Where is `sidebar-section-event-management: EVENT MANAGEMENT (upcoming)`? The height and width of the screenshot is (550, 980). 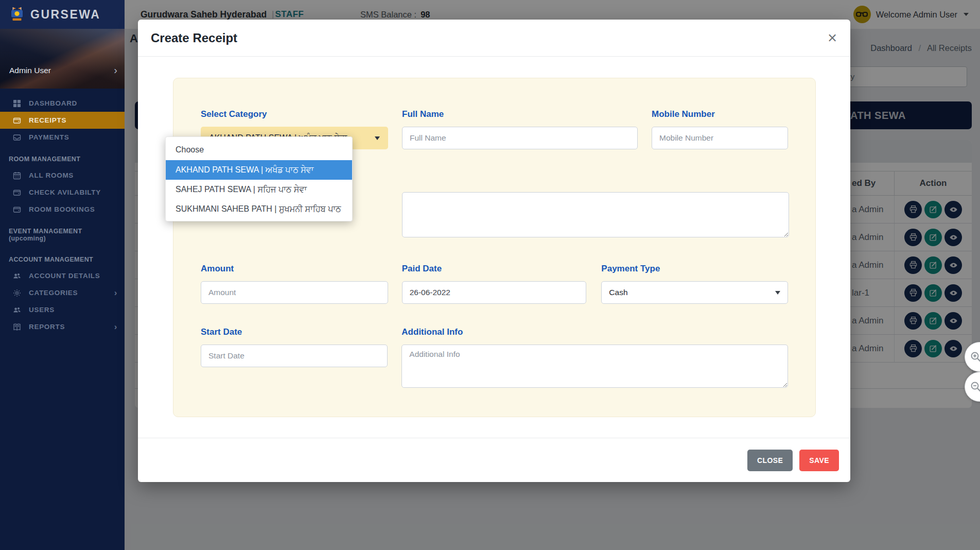 sidebar-section-event-management: EVENT MANAGEMENT (upcoming) is located at coordinates (62, 232).